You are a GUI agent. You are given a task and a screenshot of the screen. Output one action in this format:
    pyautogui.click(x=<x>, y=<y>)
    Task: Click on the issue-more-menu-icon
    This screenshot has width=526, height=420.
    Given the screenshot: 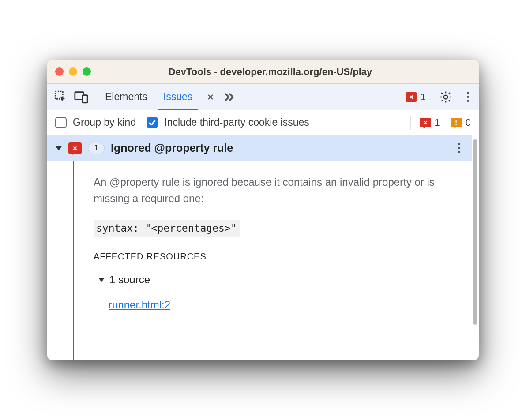 What is the action you would take?
    pyautogui.click(x=459, y=148)
    